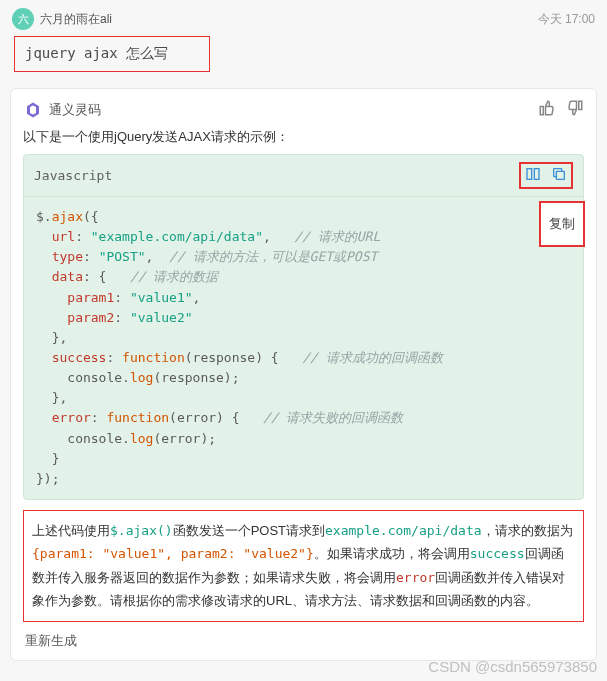  Describe the element at coordinates (512, 666) in the screenshot. I see `watermark: CSDN @csdn565973850` at that location.